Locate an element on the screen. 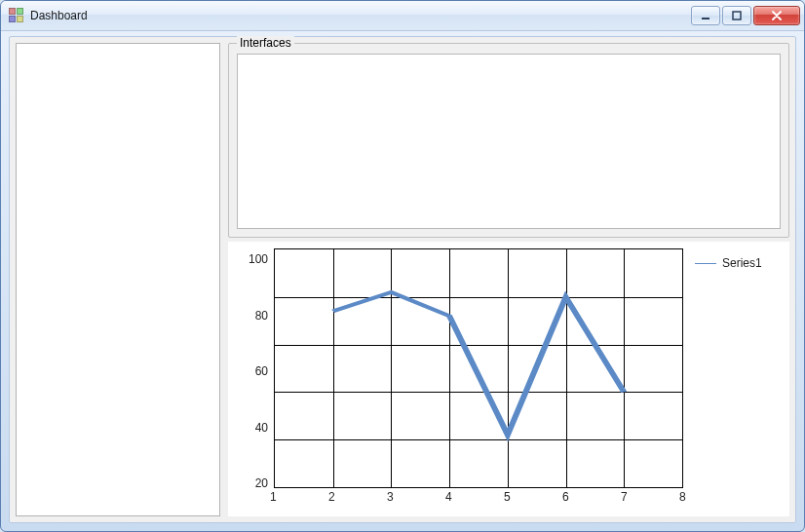  y-tick: 60 is located at coordinates (251, 371).